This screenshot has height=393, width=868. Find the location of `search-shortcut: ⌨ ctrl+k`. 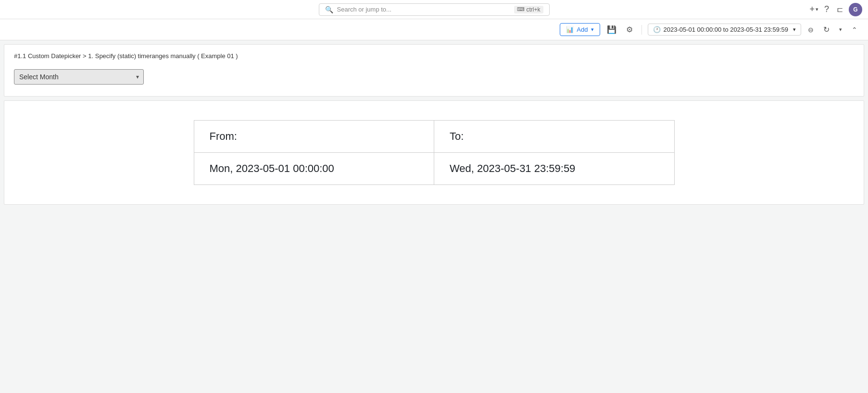

search-shortcut: ⌨ ctrl+k is located at coordinates (528, 10).